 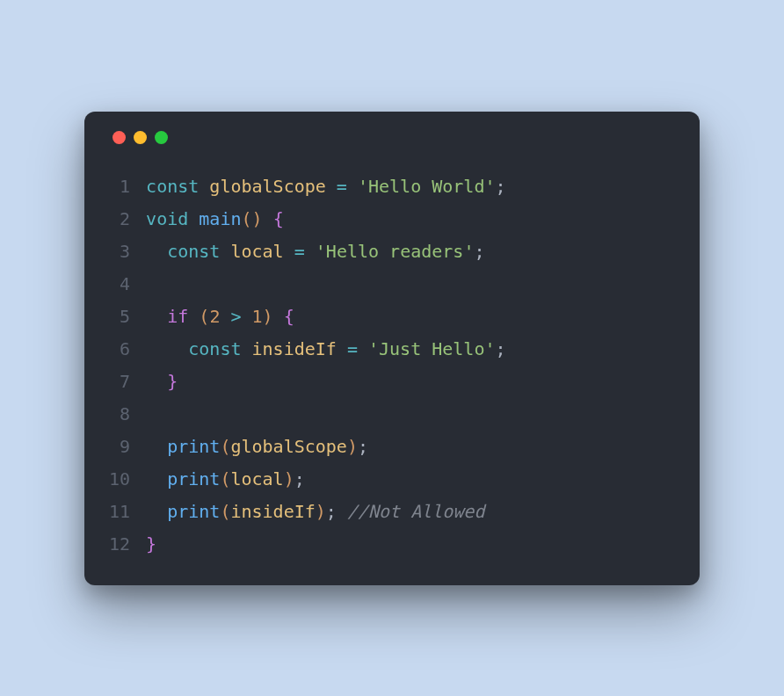 What do you see at coordinates (120, 316) in the screenshot?
I see `line-number: 5` at bounding box center [120, 316].